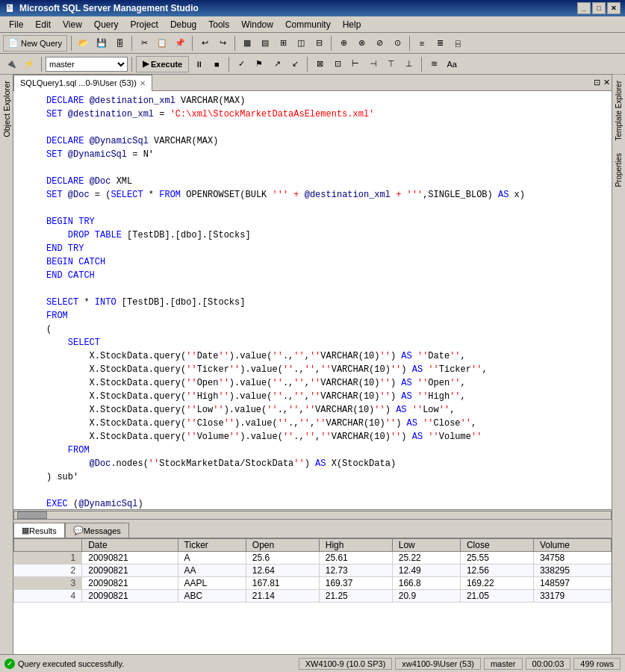  Describe the element at coordinates (391, 64) in the screenshot. I see `tb-btn-extra8: ⊤` at that location.